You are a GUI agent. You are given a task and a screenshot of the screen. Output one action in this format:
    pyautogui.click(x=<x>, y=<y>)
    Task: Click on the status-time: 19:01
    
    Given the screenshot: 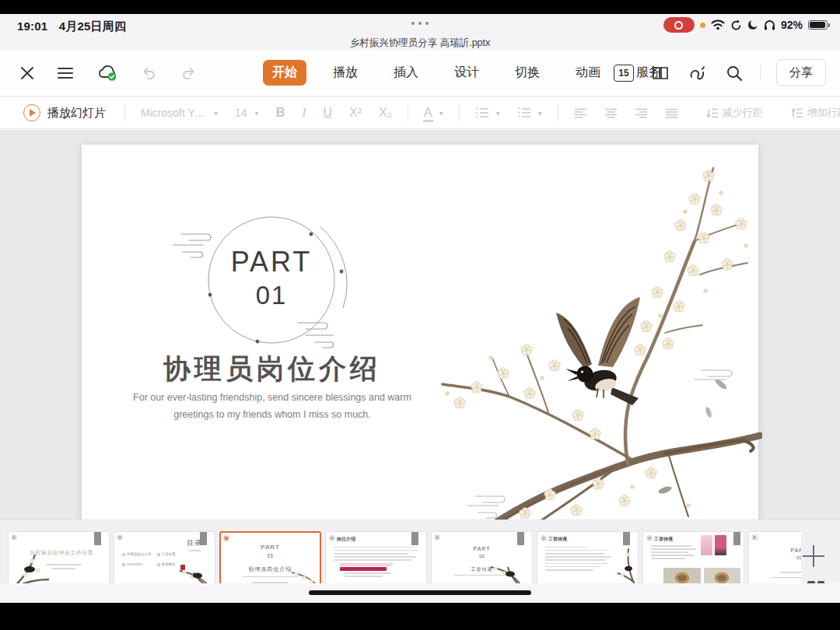 What is the action you would take?
    pyautogui.click(x=33, y=26)
    